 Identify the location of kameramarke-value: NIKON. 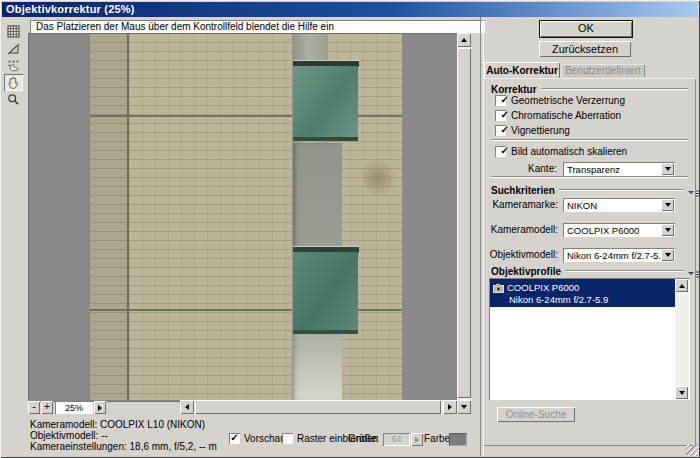
(614, 206).